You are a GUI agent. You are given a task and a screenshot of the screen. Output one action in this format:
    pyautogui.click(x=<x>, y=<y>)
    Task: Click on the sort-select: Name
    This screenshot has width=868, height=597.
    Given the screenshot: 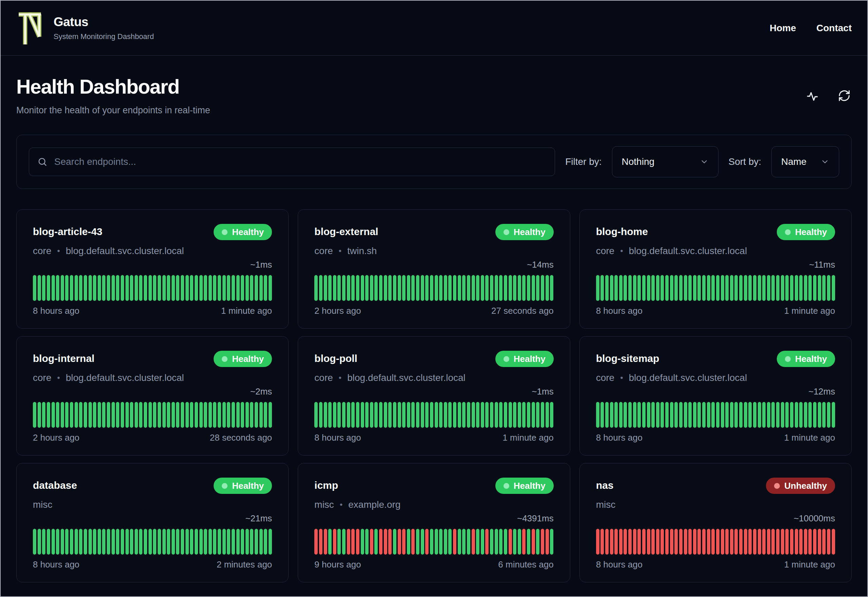 What is the action you would take?
    pyautogui.click(x=805, y=162)
    